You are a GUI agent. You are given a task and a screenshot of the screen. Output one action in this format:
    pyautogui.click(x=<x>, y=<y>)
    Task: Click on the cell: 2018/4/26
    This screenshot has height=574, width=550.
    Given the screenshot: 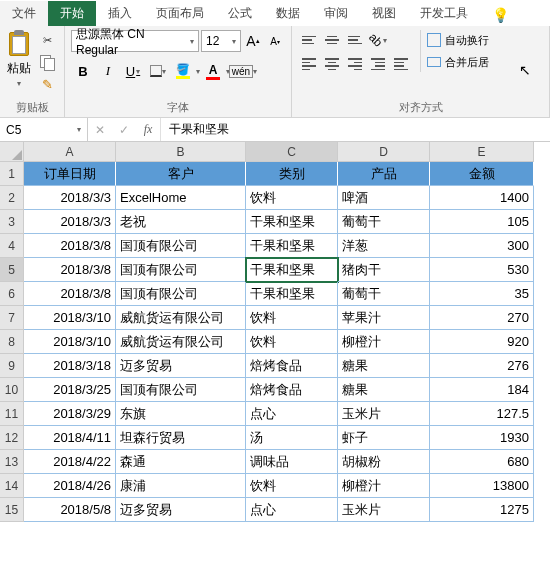 What is the action you would take?
    pyautogui.click(x=70, y=486)
    